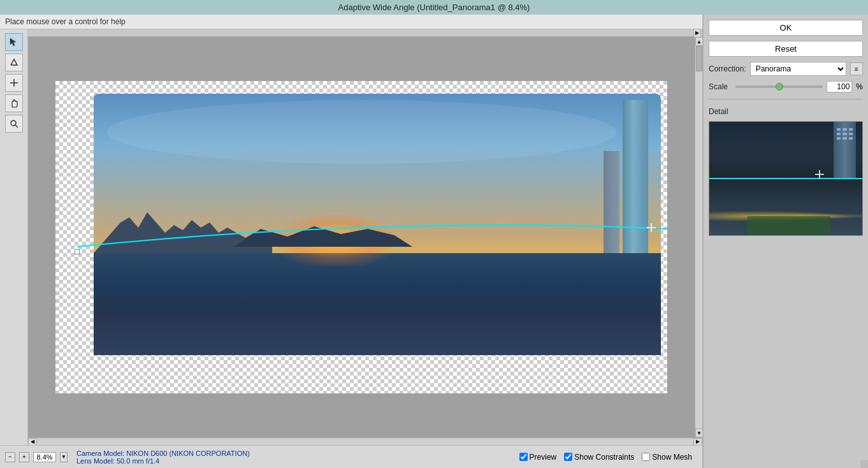  What do you see at coordinates (604, 457) in the screenshot?
I see `show-constraints-label: Show Constraints` at bounding box center [604, 457].